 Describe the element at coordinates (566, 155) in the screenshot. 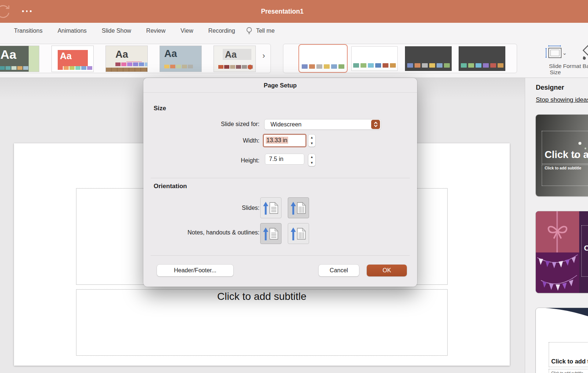

I see `thumb-title-text: Click to add title` at that location.